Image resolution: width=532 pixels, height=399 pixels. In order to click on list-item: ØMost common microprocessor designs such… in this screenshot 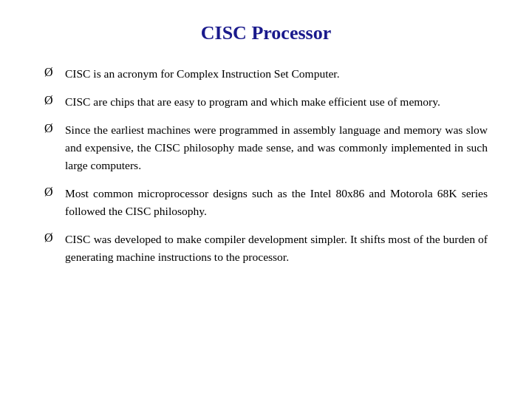, I will do `click(266, 202)`.